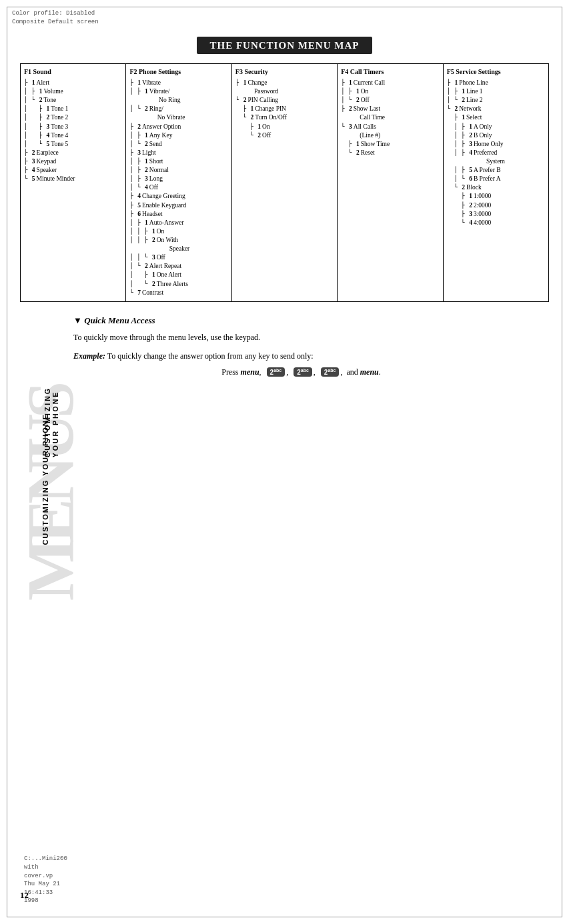  I want to click on col-f1-tree: ├ 1Alert │ ├ 1Volume │ └ 2Tone │ ├ 1Tone…, so click(73, 131).